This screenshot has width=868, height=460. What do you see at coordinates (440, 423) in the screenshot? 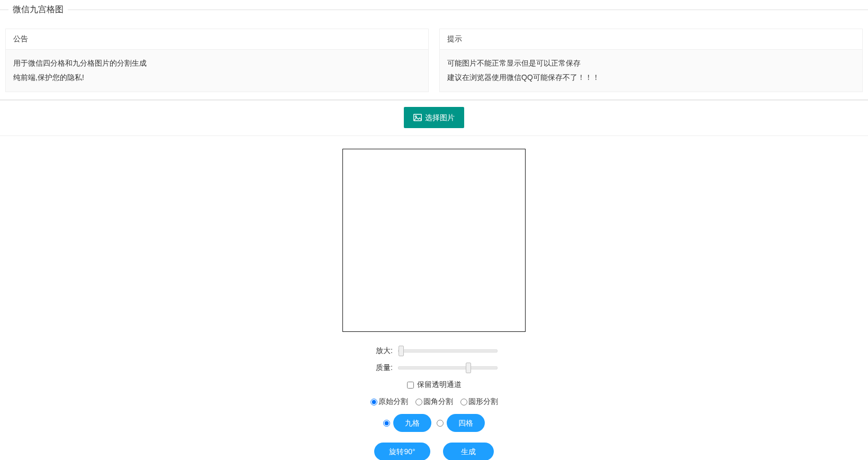
I see `four-grid-radio` at bounding box center [440, 423].